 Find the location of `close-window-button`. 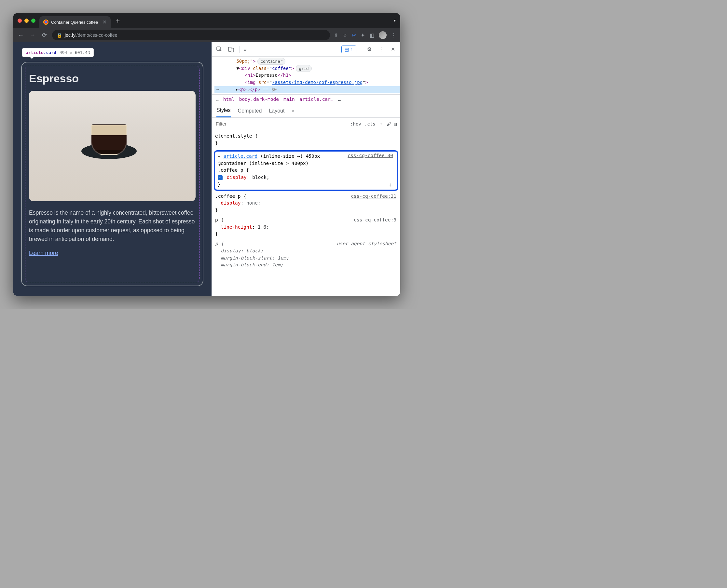

close-window-button is located at coordinates (20, 21).